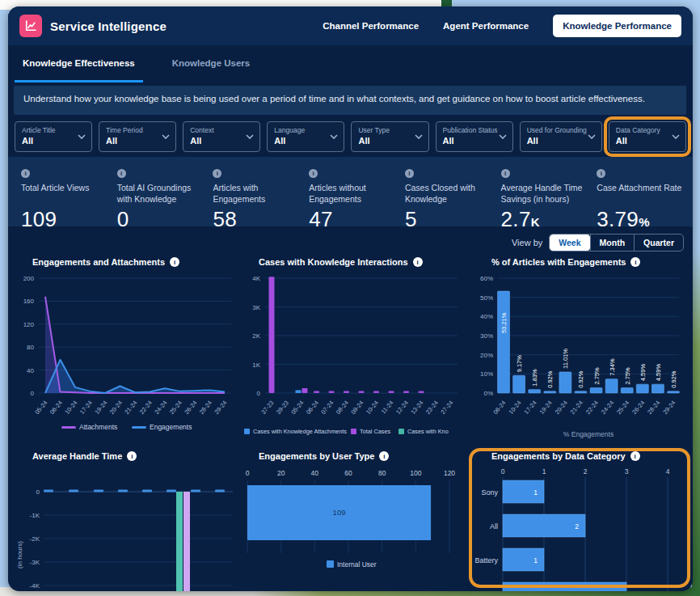 The width and height of the screenshot is (700, 596). I want to click on svg-text: 19-24, so click(546, 408).